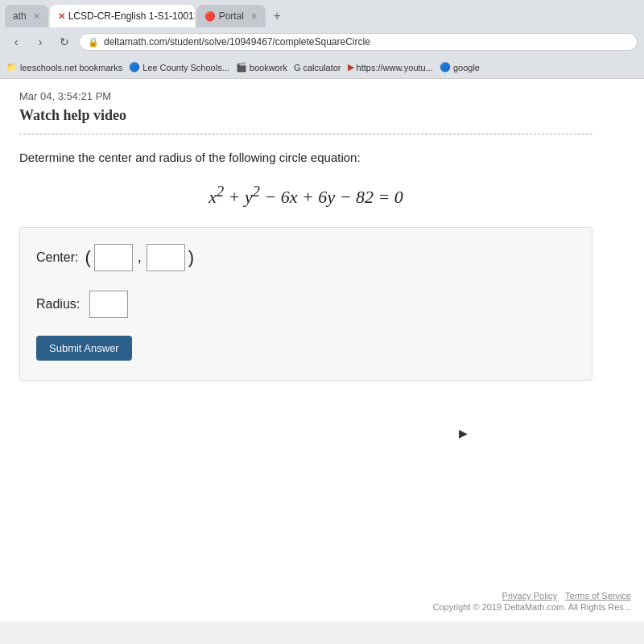 Image resolution: width=644 pixels, height=644 pixels. Describe the element at coordinates (186, 68) in the screenshot. I see `bookmark-lee-county-label: Lee County Schools...` at that location.